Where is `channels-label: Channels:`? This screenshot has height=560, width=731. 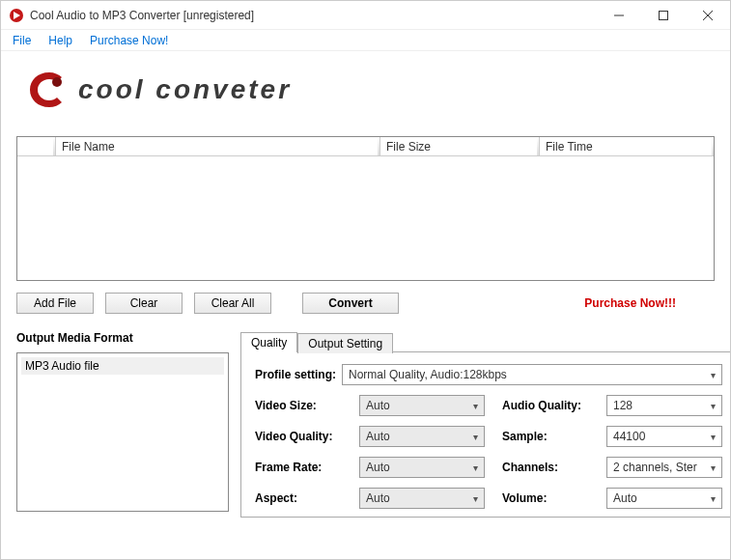 channels-label: Channels: is located at coordinates (546, 467).